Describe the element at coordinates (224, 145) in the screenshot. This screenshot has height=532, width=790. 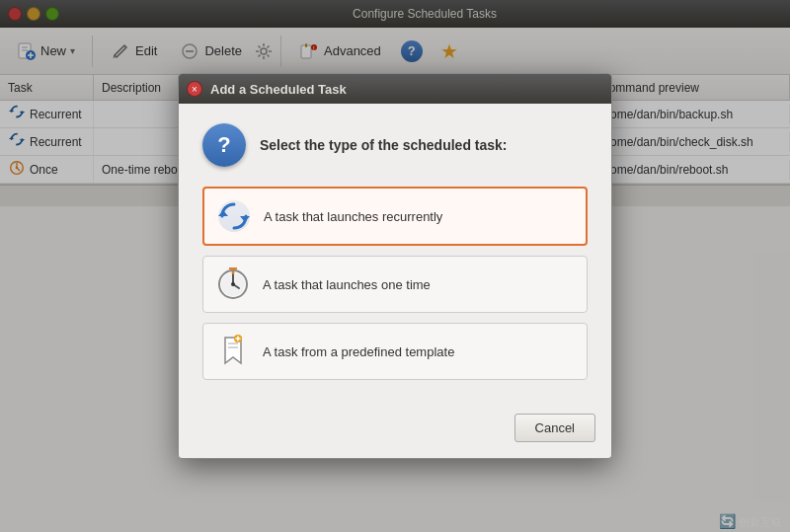
I see `question-icon: ?` at that location.